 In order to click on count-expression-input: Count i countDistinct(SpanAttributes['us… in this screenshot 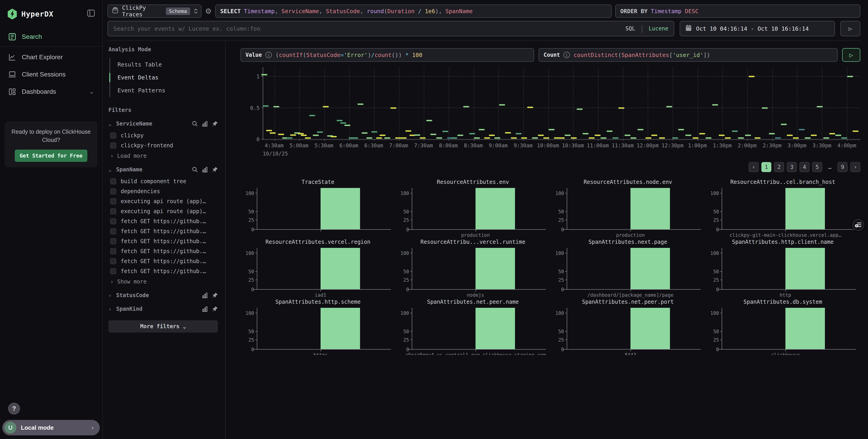, I will do `click(688, 55)`.